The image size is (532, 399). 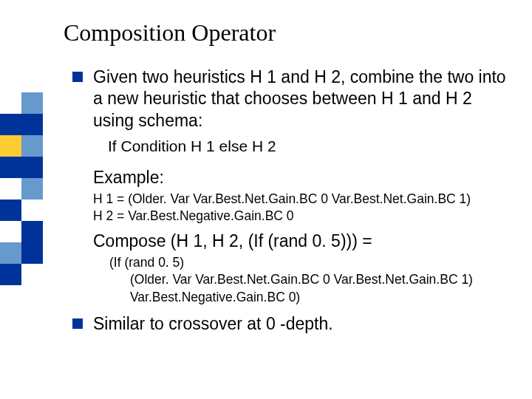 I want to click on slide-title: Composition Operator, so click(x=170, y=33).